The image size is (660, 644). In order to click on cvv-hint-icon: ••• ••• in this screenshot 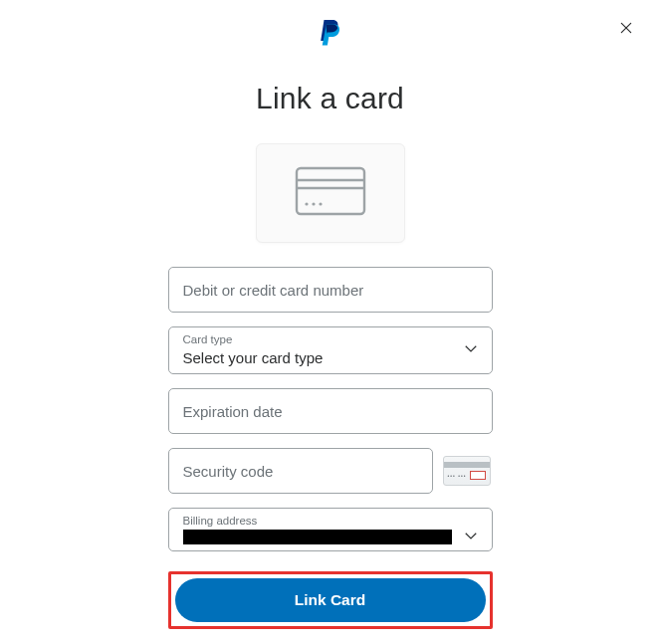, I will do `click(467, 471)`.